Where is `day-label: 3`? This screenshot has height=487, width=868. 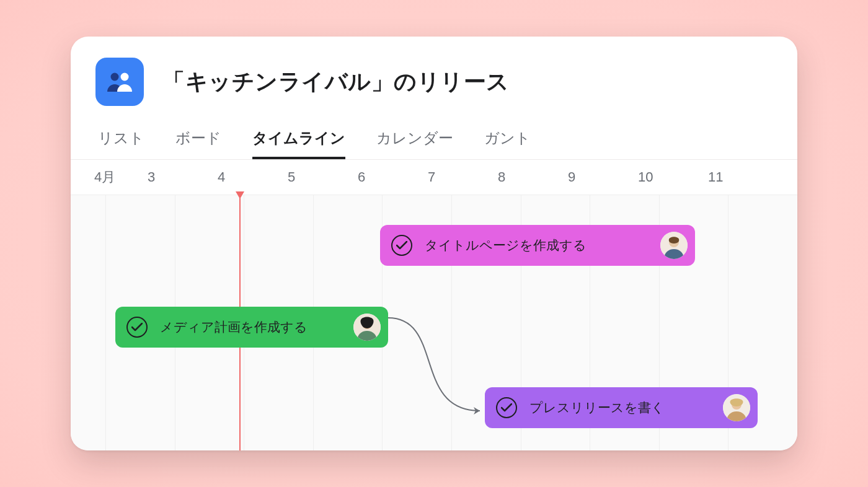 day-label: 3 is located at coordinates (182, 177).